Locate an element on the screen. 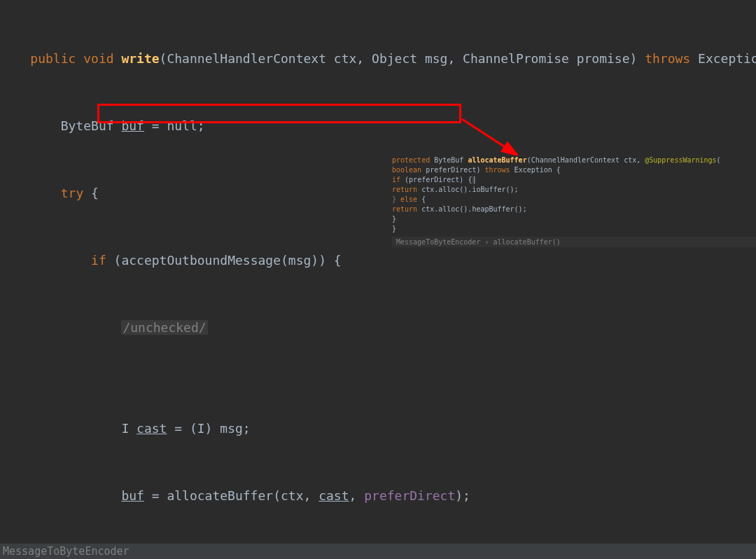  code-line: boolean preferDirect) throws Exception { is located at coordinates (574, 170).